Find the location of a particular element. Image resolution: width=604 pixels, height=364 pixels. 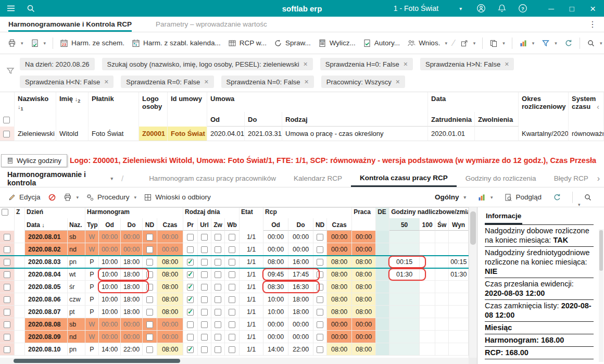

cell-r_od: 09:45 is located at coordinates (276, 274).